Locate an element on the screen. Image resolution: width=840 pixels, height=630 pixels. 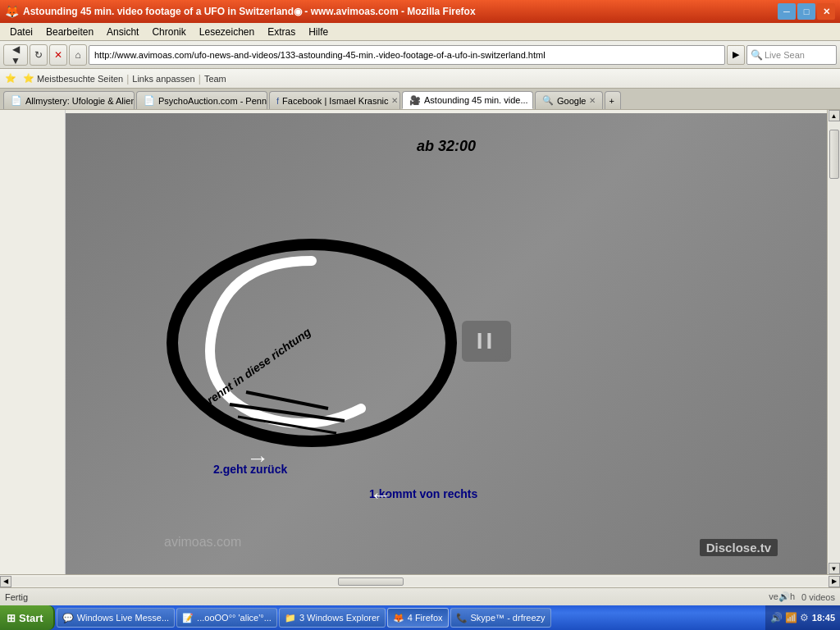
pause-button: II is located at coordinates (486, 341).